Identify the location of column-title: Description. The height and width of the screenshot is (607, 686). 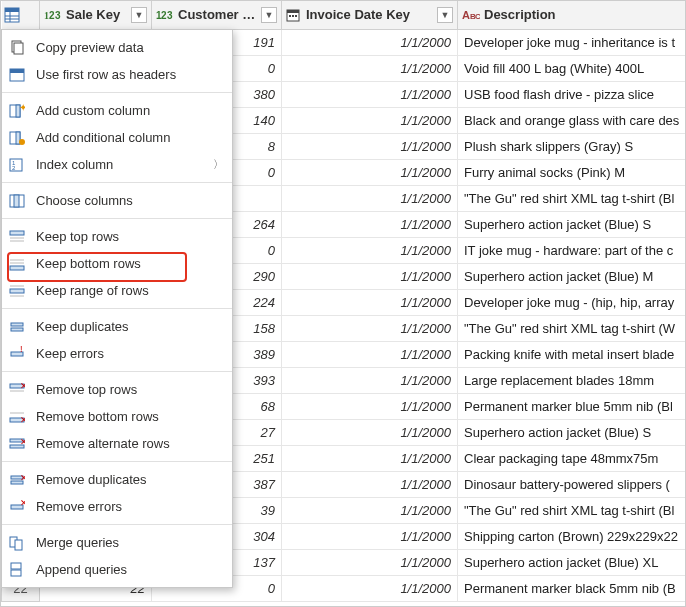
(584, 14).